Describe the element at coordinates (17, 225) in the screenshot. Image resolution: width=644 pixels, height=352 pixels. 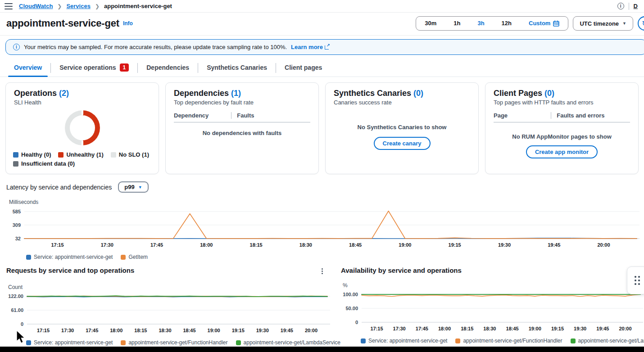
I see `svg-text: 309` at that location.